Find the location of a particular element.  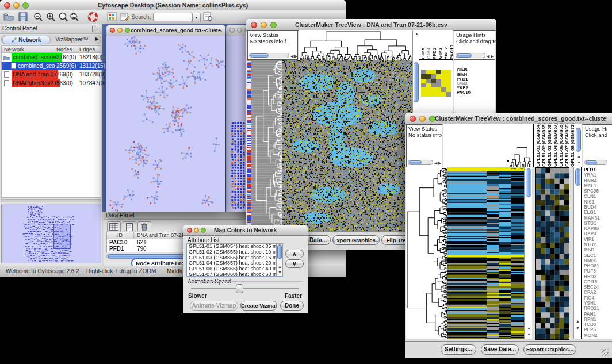

gene-label: SPC98 is located at coordinates (592, 191).